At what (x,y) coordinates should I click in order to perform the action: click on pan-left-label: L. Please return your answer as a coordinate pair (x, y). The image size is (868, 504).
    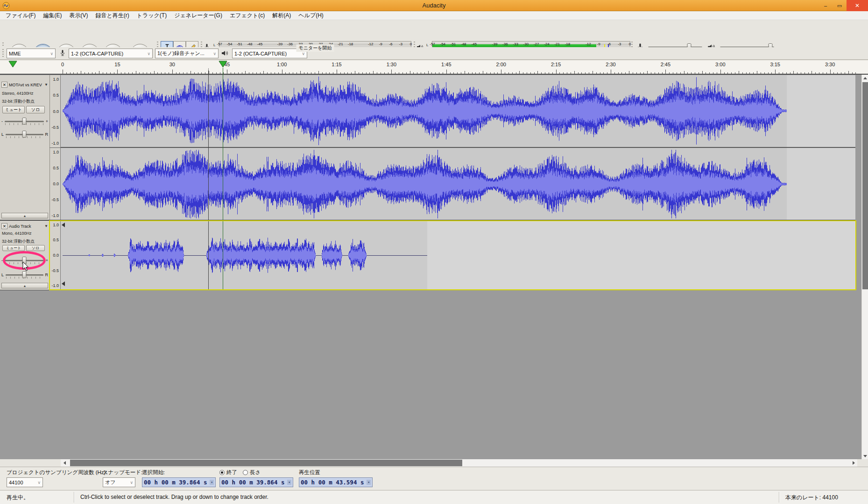
    Looking at the image, I should click on (3, 275).